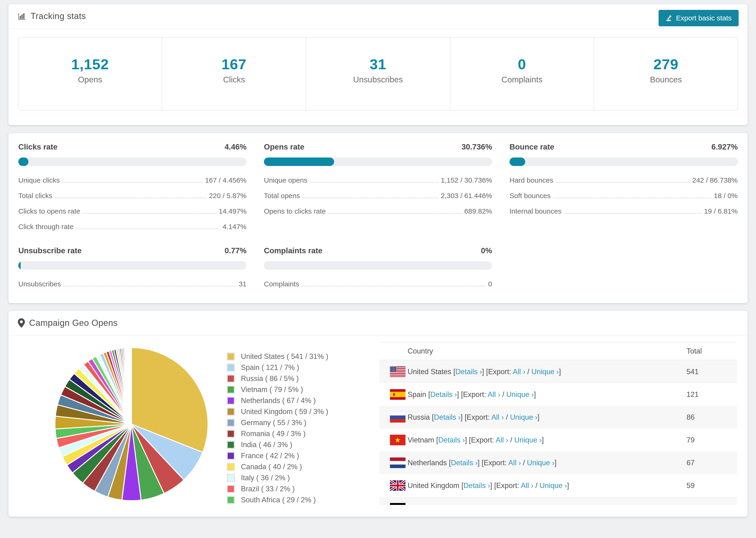 Image resolution: width=756 pixels, height=538 pixels. What do you see at coordinates (133, 284) in the screenshot?
I see `stat-row: Unsubscribes 31` at bounding box center [133, 284].